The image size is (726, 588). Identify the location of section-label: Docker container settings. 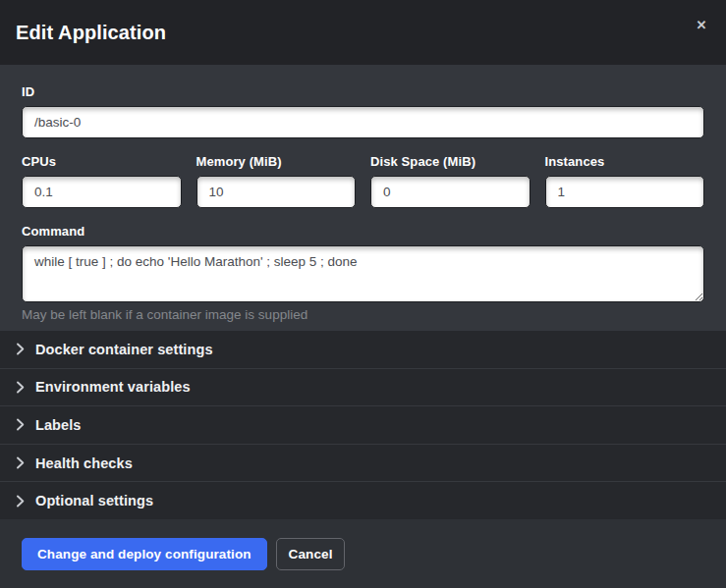
(124, 349).